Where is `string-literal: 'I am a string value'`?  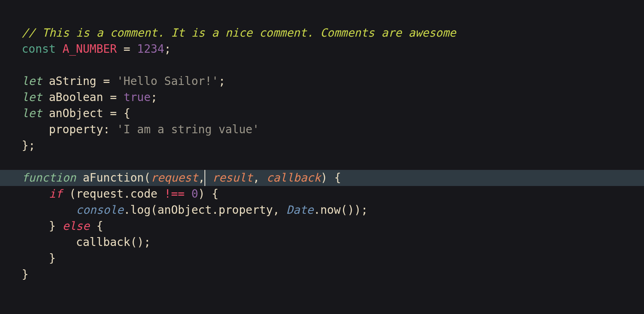
string-literal: 'I am a string value' is located at coordinates (188, 130).